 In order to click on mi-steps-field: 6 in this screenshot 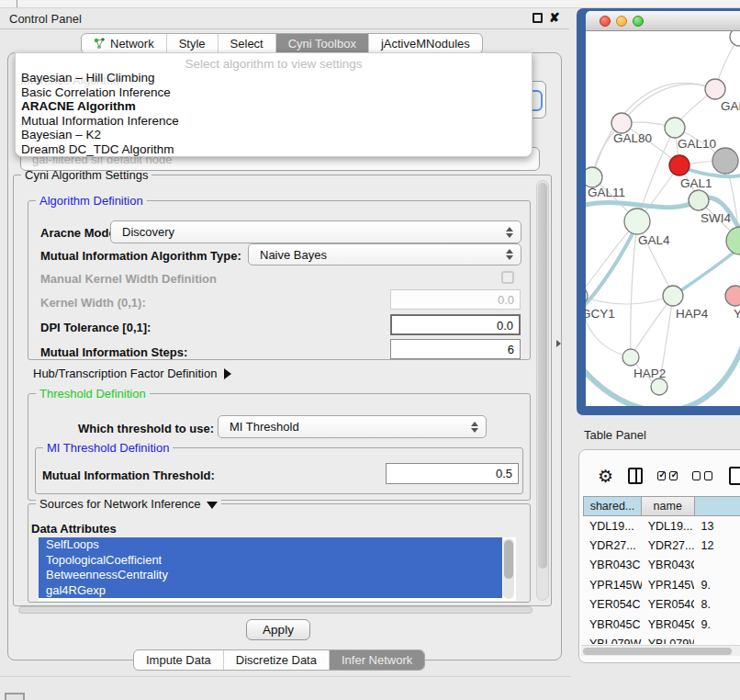, I will do `click(455, 349)`.